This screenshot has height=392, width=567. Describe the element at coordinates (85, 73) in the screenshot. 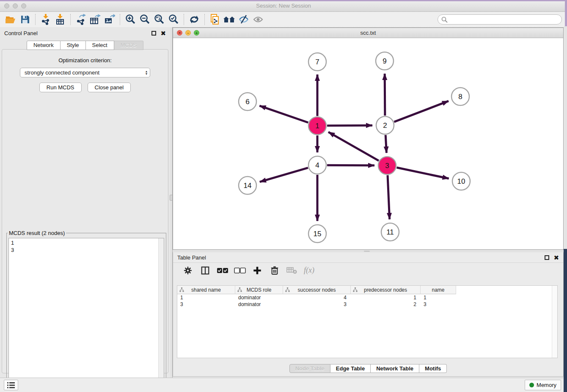

I see `criterion-dropdown: strongly connected component ▴▾` at that location.